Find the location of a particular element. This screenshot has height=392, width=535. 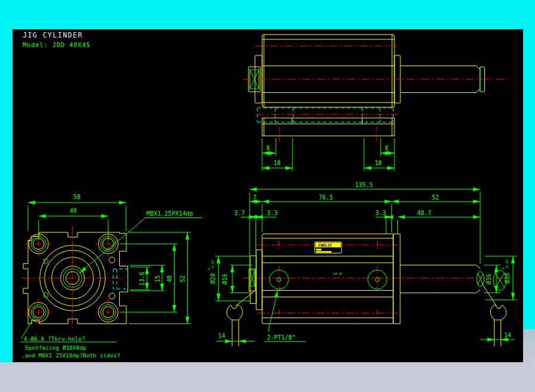

dim-14-right: 14 is located at coordinates (508, 335).